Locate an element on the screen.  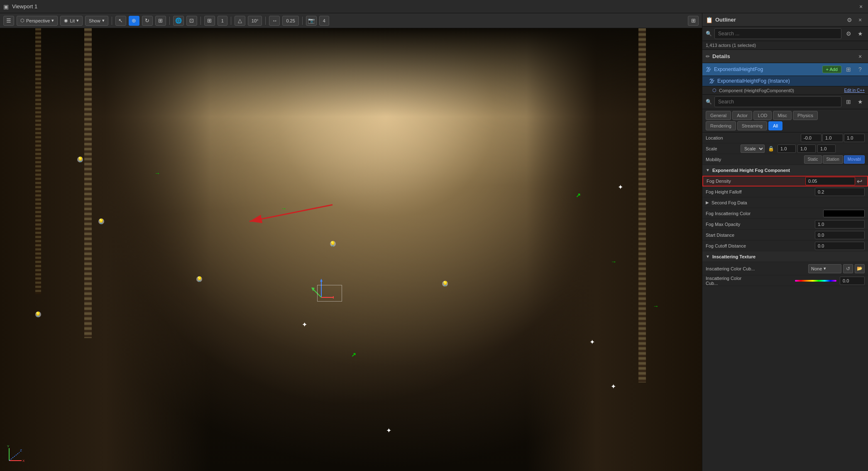
actor-expand-btn: ⊞ is located at coordinates (848, 69).